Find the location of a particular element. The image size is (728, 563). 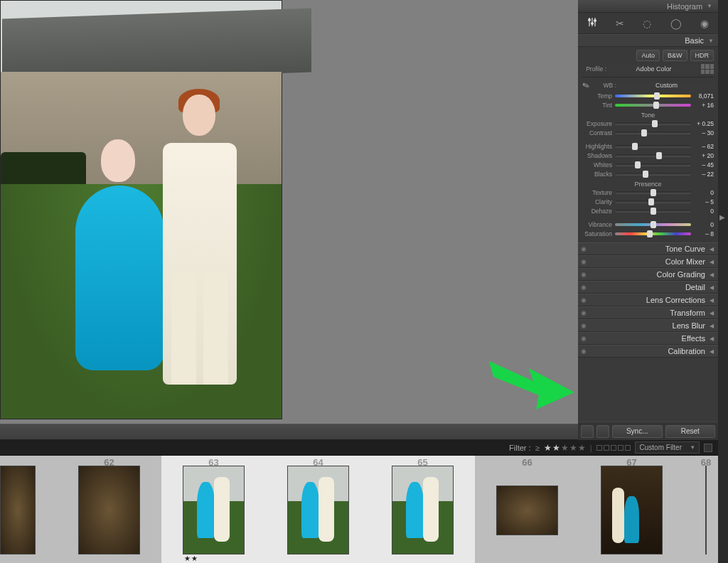

contrast-value: – 30 is located at coordinates (704, 133).